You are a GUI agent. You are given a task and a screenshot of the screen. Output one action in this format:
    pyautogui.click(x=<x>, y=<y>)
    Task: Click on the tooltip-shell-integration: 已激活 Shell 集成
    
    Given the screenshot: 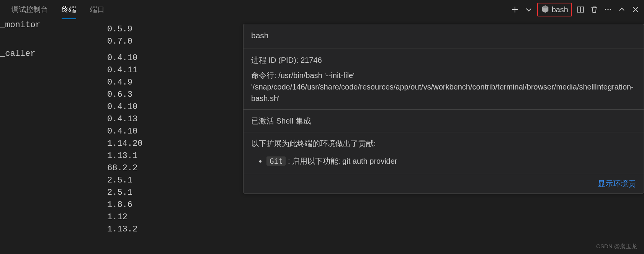 What is the action you would take?
    pyautogui.click(x=443, y=121)
    